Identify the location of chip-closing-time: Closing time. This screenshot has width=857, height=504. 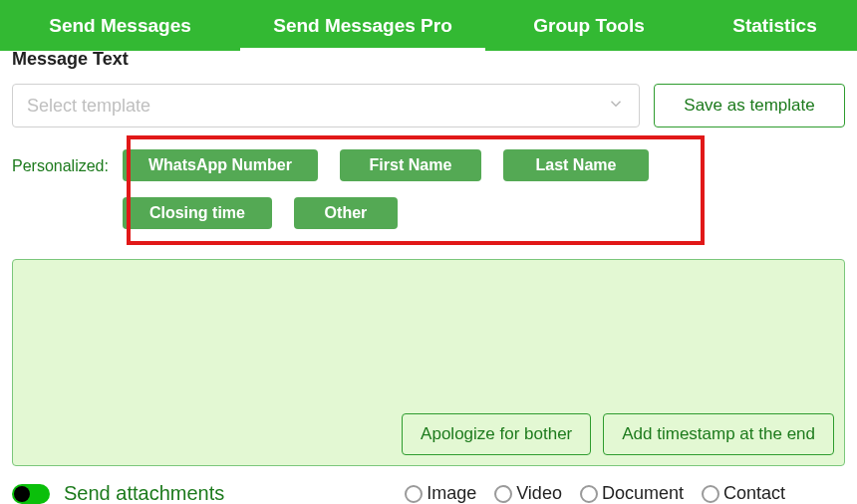
(197, 213).